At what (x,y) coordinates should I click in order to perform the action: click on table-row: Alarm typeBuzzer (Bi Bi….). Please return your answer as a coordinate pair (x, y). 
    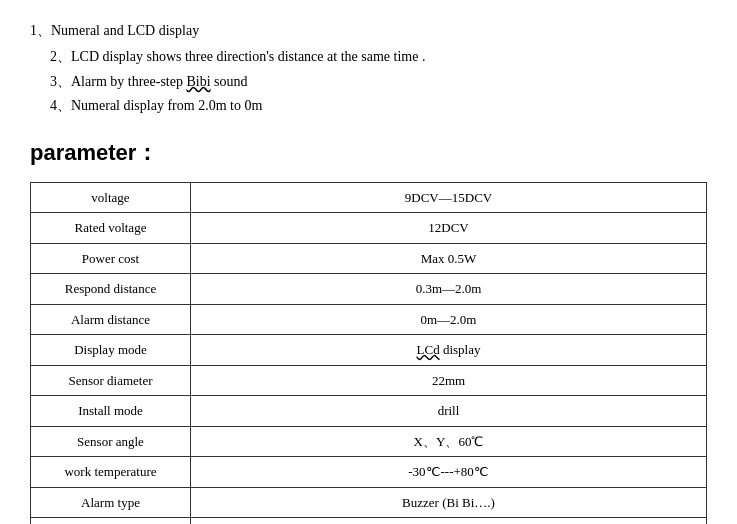
    Looking at the image, I should click on (369, 502).